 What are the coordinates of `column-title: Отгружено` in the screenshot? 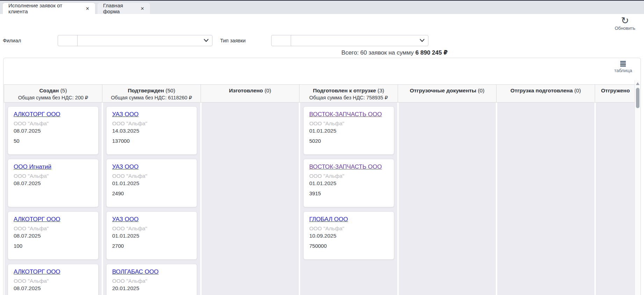 It's located at (615, 90).